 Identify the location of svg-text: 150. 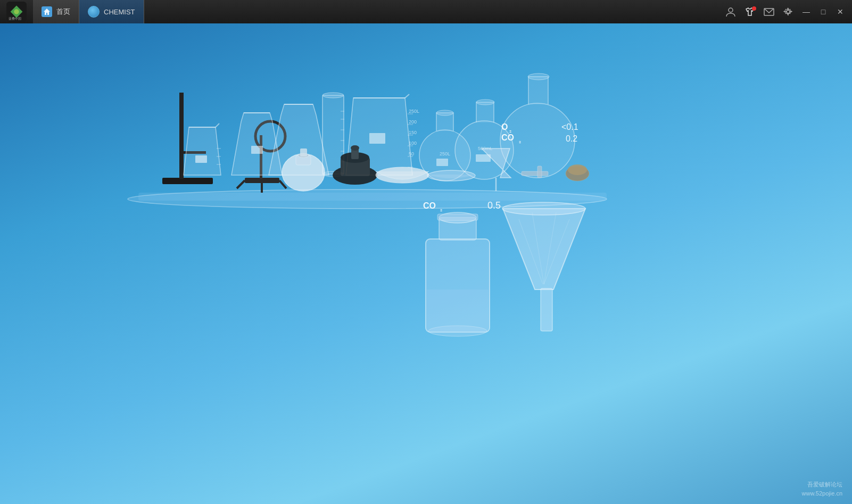
(413, 133).